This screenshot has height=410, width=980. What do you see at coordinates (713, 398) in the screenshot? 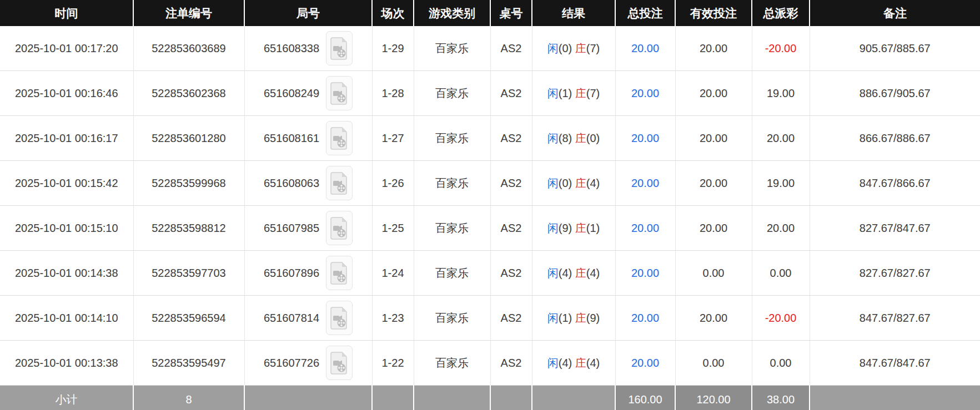
I see `subtotal-valid-bet: 120.00` at bounding box center [713, 398].